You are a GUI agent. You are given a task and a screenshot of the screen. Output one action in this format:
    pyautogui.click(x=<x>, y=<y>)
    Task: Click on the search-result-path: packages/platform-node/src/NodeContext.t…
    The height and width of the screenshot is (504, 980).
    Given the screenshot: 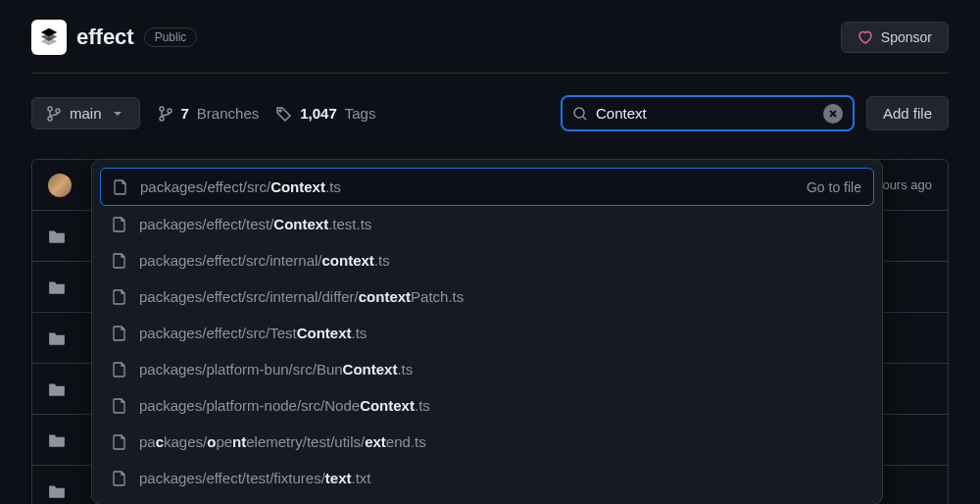 What is the action you would take?
    pyautogui.click(x=501, y=406)
    